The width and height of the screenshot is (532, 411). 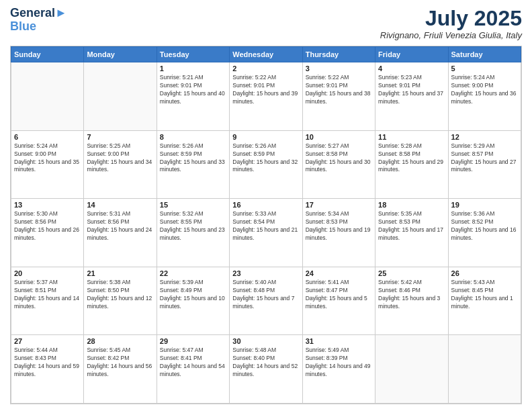 I want to click on day-number: 31, so click(x=339, y=341).